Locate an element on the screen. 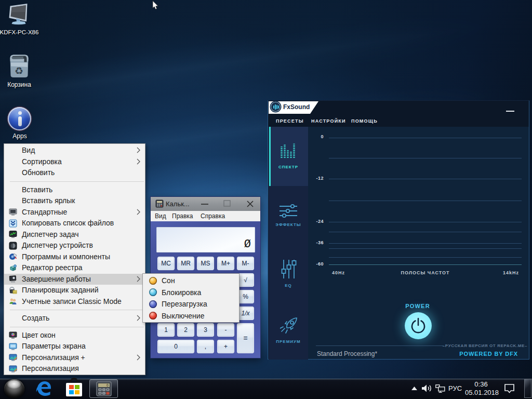 The height and width of the screenshot is (399, 532). svg-text: 0 is located at coordinates (108, 385).